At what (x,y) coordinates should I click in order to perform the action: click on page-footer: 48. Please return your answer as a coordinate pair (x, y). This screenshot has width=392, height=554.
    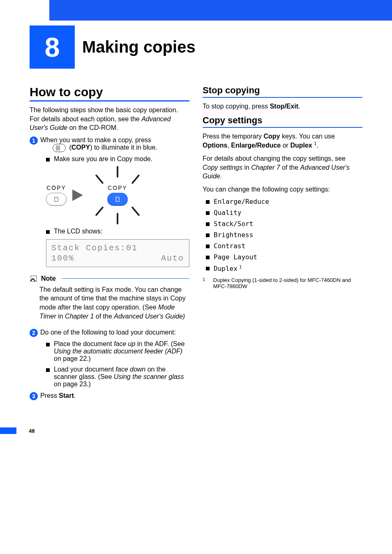
    Looking at the image, I should click on (196, 431).